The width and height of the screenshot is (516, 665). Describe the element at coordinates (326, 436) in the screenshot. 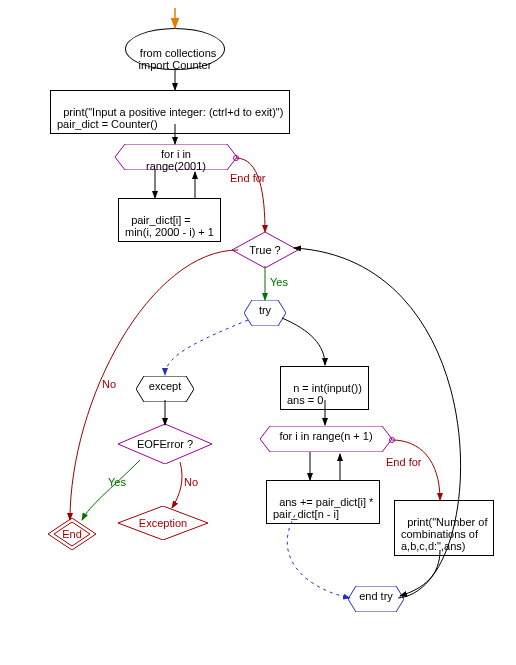

I see `node-for2-text: for i in range(n + 1)` at that location.